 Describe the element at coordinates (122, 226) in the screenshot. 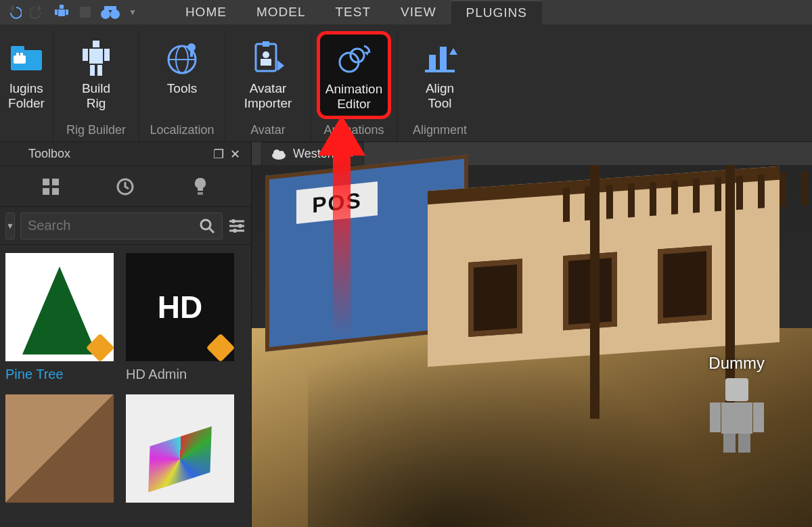

I see `search-box` at that location.